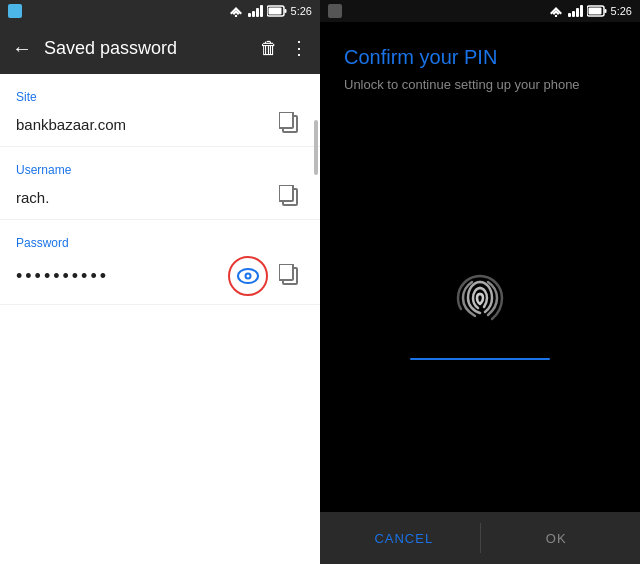 This screenshot has width=640, height=564. What do you see at coordinates (316, 148) in the screenshot?
I see `scroll-indicator` at bounding box center [316, 148].